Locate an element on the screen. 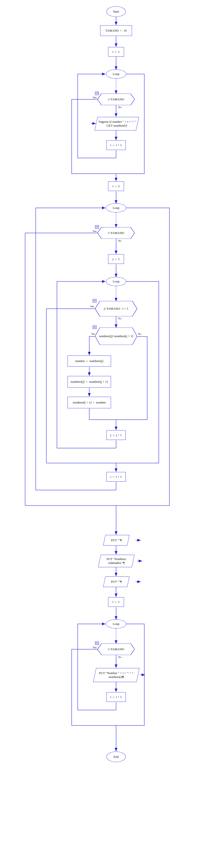  output-nombre-i: PUT "Nombre " + i + ": " + nombres[i]¶ is located at coordinates (116, 675).